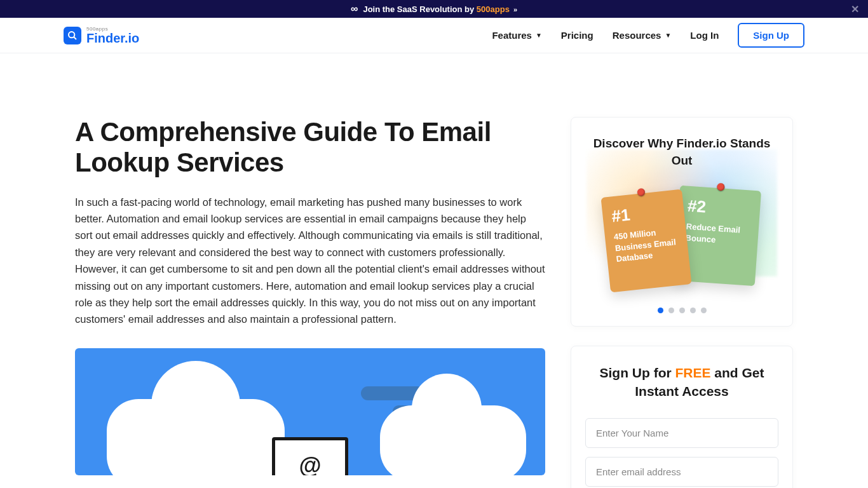 The image size is (868, 488). I want to click on nav-pricing-label: Pricing, so click(577, 36).